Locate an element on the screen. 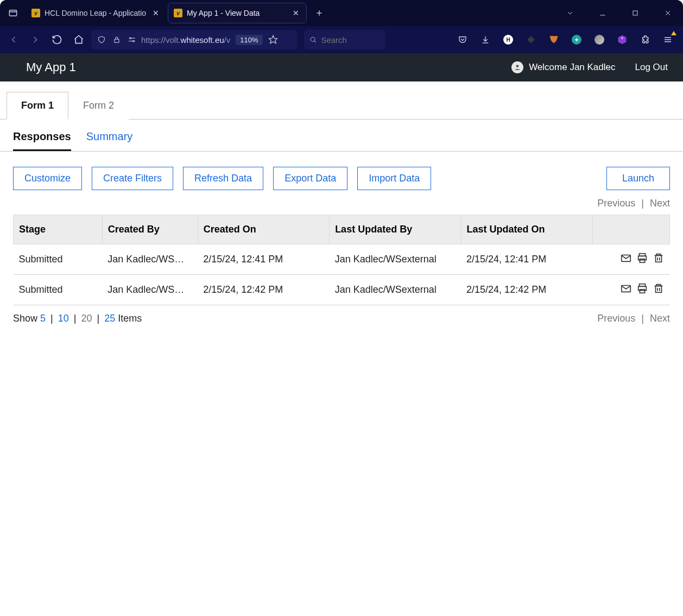 The image size is (683, 616). forward-button is located at coordinates (35, 40).